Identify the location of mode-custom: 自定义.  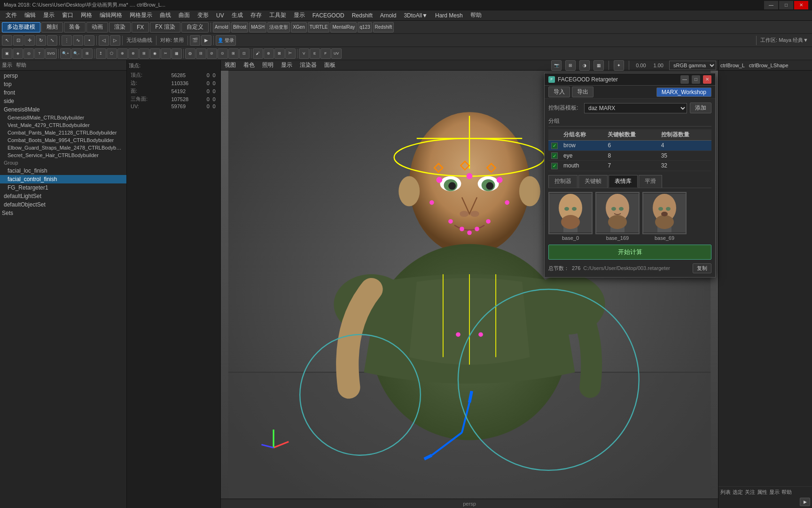
(195, 27).